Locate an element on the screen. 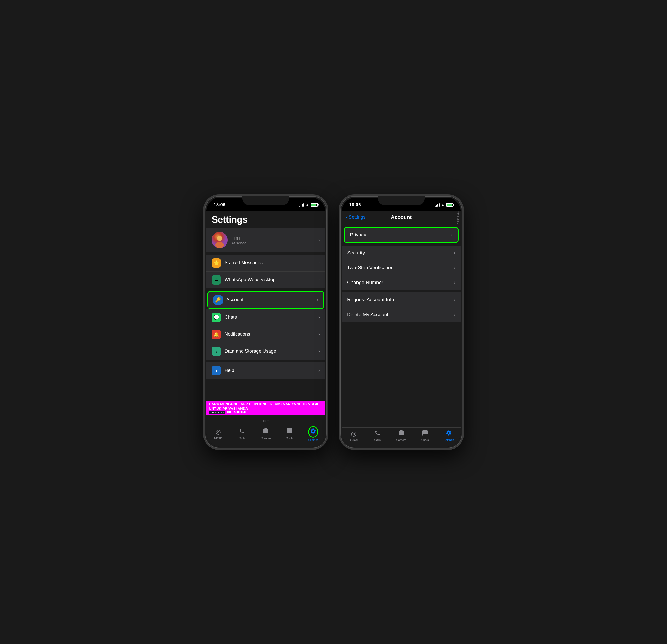 This screenshot has height=644, width=667. settings-tab-label-2: Settings is located at coordinates (449, 440).